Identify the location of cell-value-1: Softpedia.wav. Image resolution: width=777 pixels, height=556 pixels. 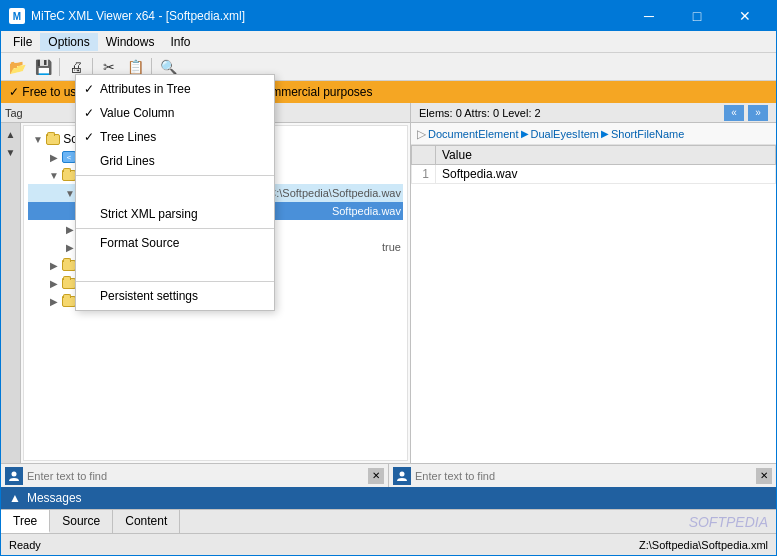
(606, 174).